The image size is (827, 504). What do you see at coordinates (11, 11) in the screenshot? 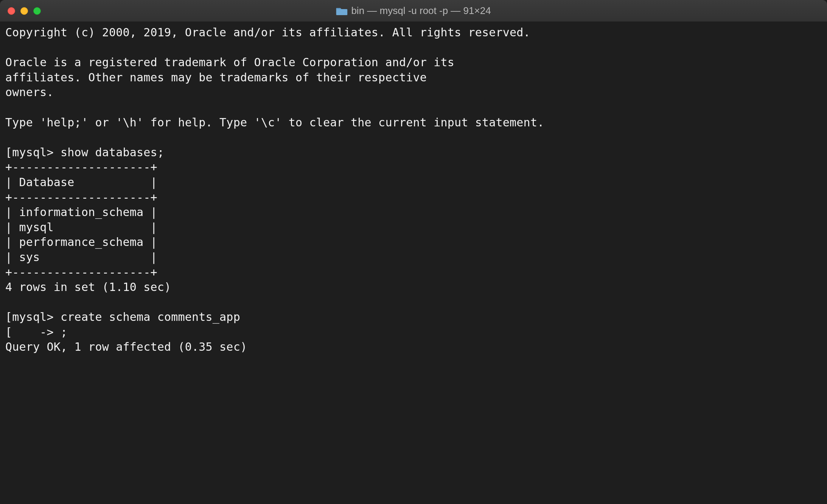
I see `close-button` at bounding box center [11, 11].